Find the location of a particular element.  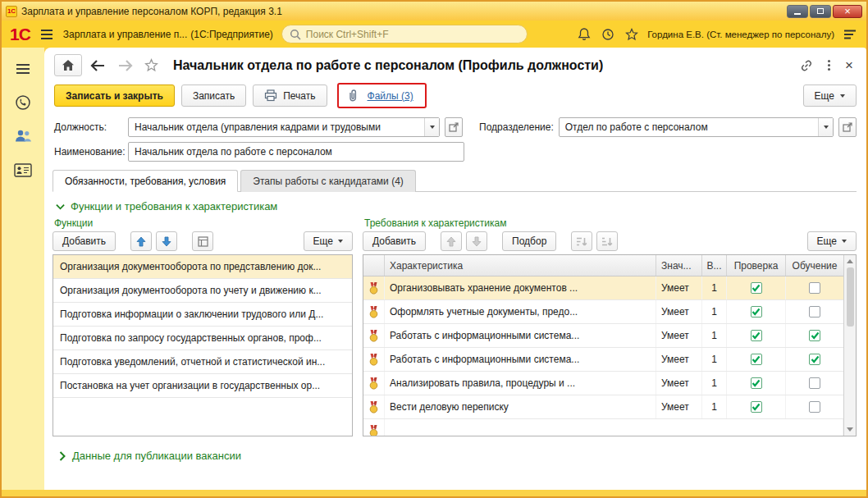

medal-icon is located at coordinates (374, 289).